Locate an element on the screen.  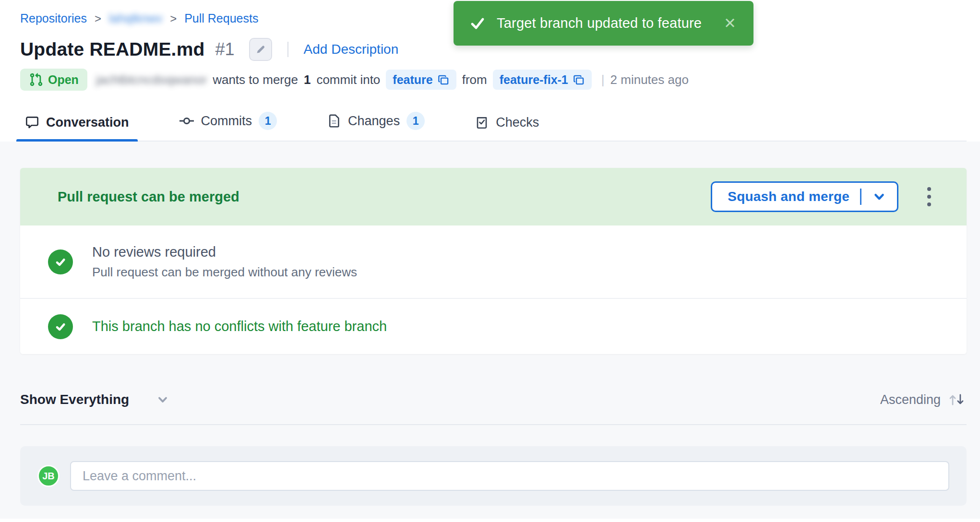
file-icon is located at coordinates (334, 121).